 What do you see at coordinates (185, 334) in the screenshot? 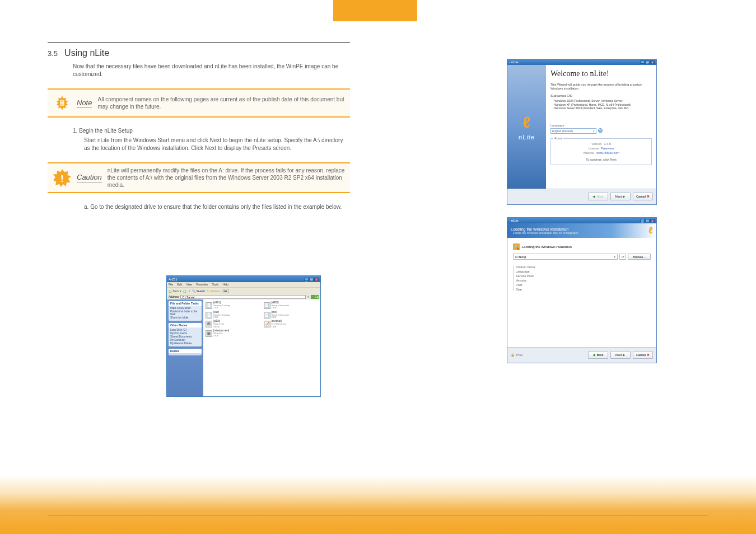
I see `place-my-documents: My Documents` at bounding box center [185, 334].